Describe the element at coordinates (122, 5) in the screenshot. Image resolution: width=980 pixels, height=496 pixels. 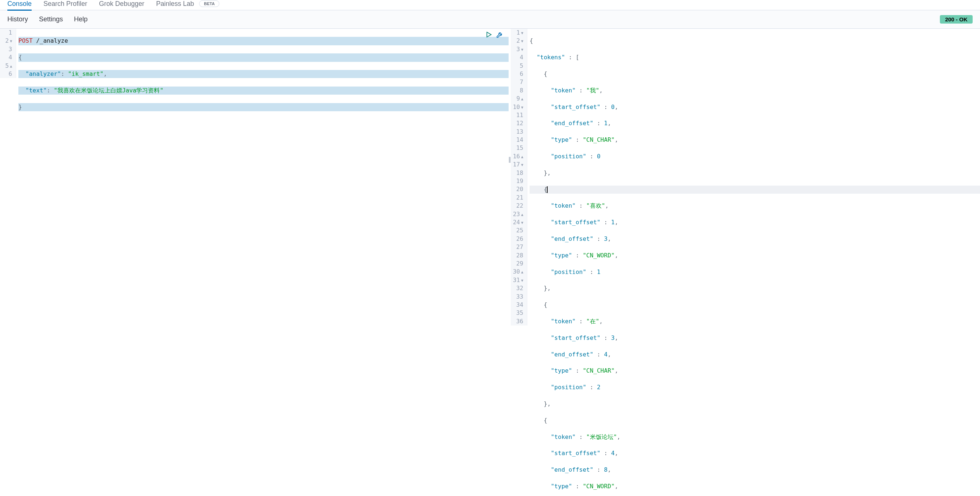
I see `tab-grok-debugger: Grok Debugger` at that location.